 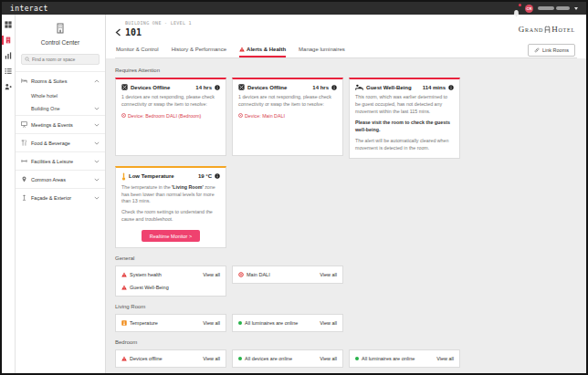 I want to click on tab-alerts-health: Alerts & Health, so click(x=263, y=51).